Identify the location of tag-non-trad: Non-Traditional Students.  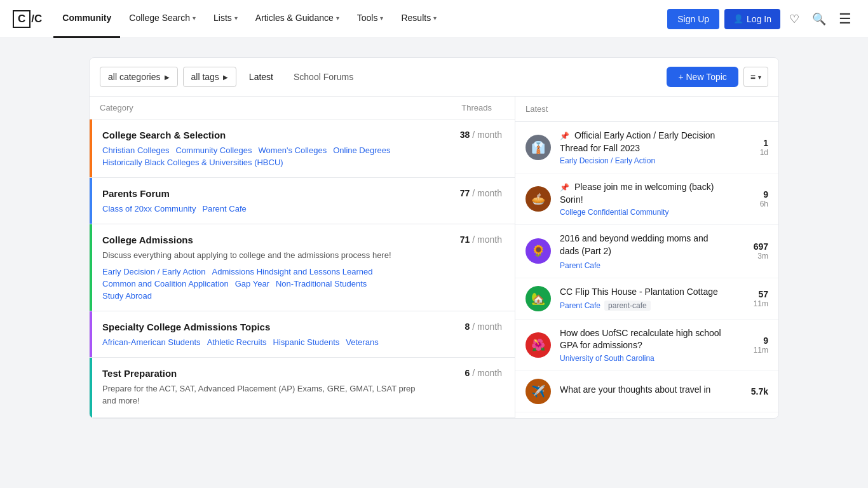
(322, 283).